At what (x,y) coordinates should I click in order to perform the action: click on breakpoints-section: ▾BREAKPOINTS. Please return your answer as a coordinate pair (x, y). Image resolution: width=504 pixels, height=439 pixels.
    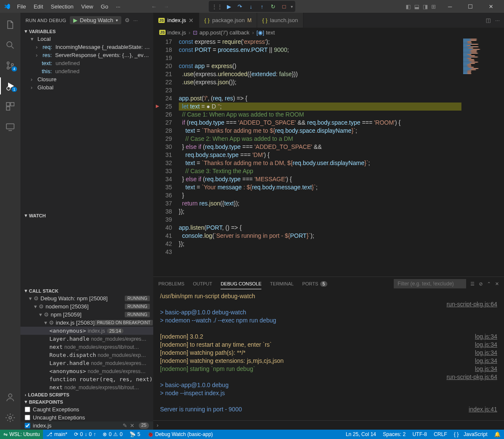
    Looking at the image, I should click on (87, 402).